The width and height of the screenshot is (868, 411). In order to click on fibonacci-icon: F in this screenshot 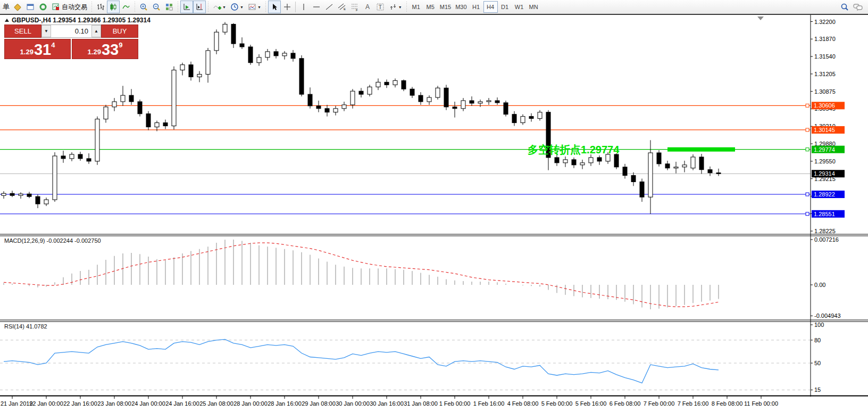, I will do `click(355, 7)`.